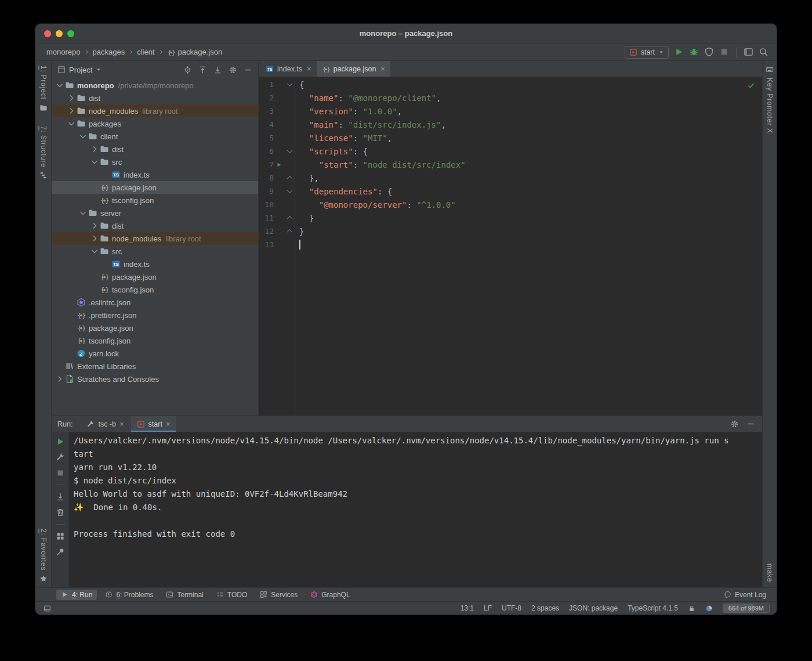 The image size is (812, 661). What do you see at coordinates (694, 52) in the screenshot?
I see `debug-button` at bounding box center [694, 52].